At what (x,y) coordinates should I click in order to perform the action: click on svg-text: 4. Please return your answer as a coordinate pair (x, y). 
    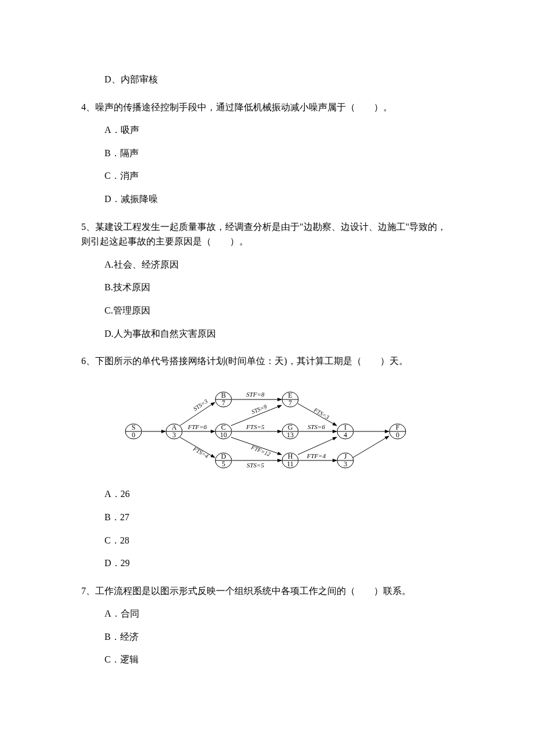
    Looking at the image, I should click on (345, 435).